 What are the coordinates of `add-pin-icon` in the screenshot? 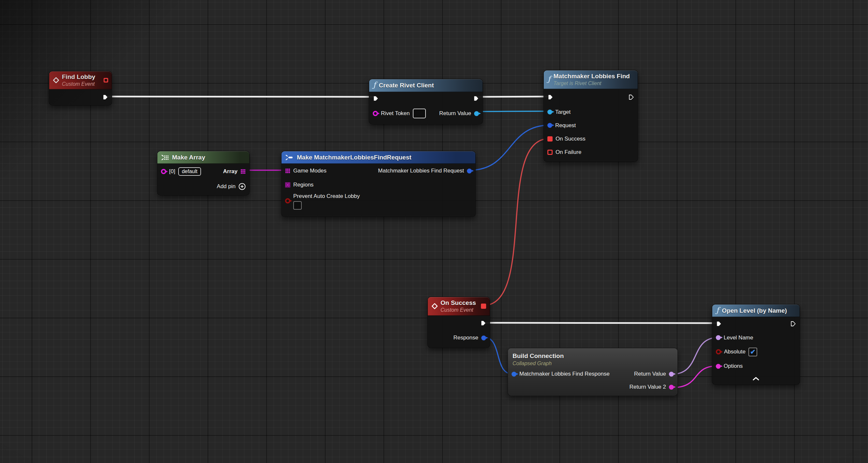 It's located at (242, 186).